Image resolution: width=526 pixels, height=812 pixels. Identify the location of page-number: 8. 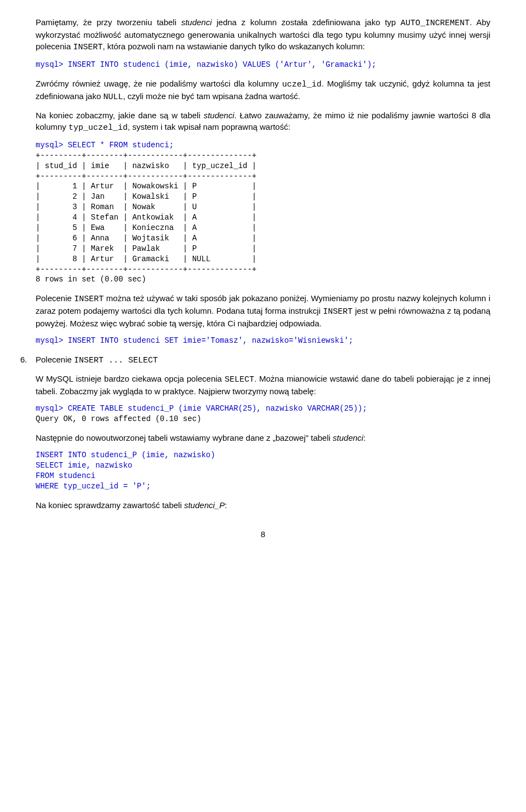
(263, 534).